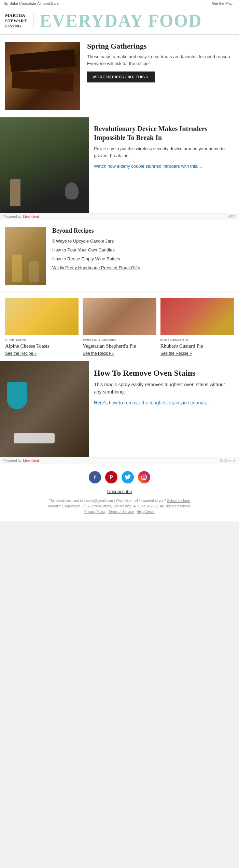 The width and height of the screenshot is (239, 868). Describe the element at coordinates (120, 340) in the screenshot. I see `recipe-card-2-category: EVERYDAY DINNERS` at that location.